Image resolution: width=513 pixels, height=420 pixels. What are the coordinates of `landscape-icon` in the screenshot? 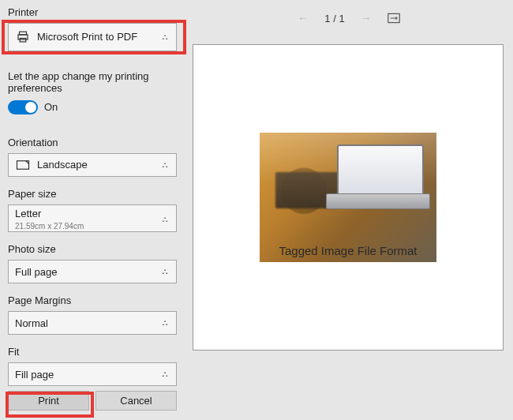 It's located at (23, 165).